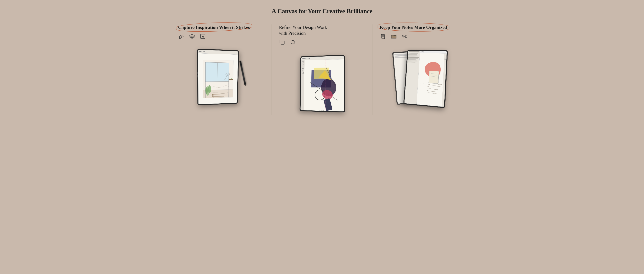 The image size is (644, 274). What do you see at coordinates (383, 36) in the screenshot?
I see `notebook-icon` at bounding box center [383, 36].